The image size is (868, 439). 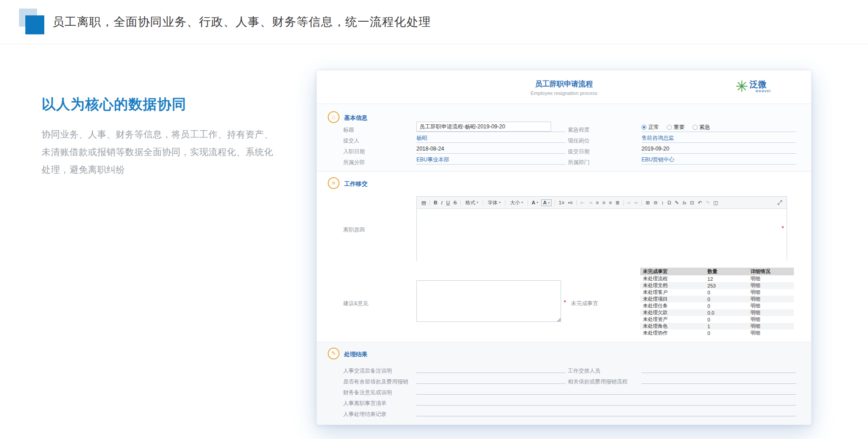 What do you see at coordinates (606, 411) in the screenshot?
I see `hr-record-field` at bounding box center [606, 411].